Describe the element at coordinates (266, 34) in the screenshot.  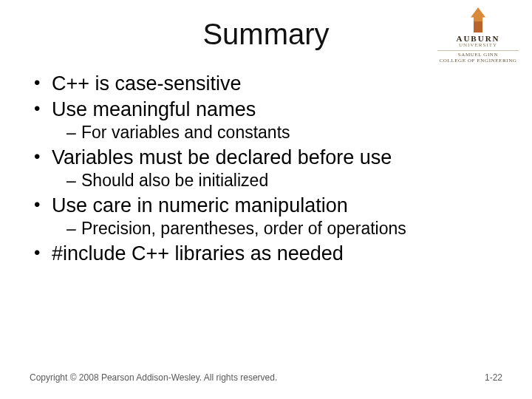
I see `slide-title: Summary` at that location.